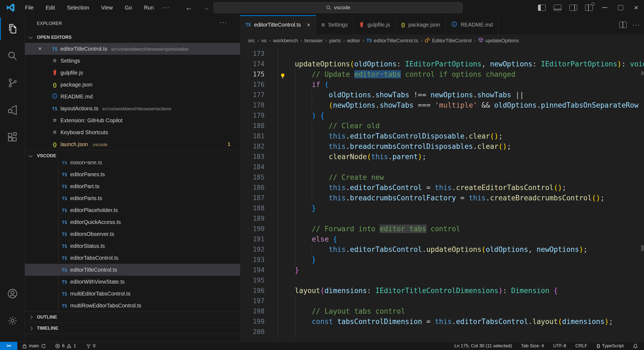 This screenshot has width=644, height=350. What do you see at coordinates (442, 157) in the screenshot?
I see `code-line-183: 183clearNode(this.parent);` at bounding box center [442, 157].